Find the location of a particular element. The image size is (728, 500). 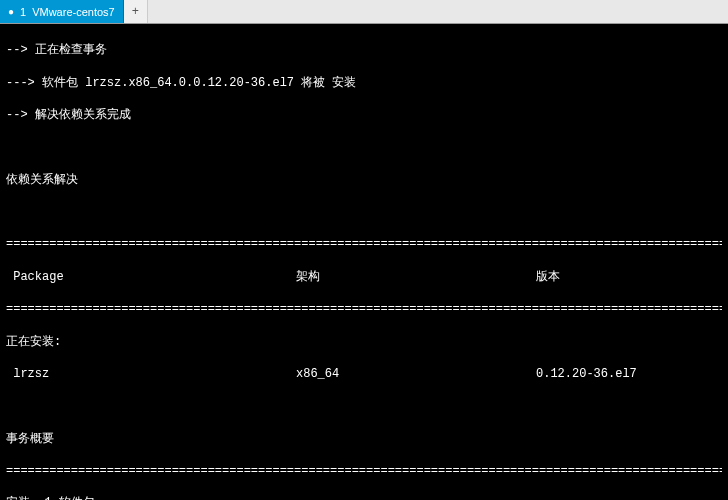

cell-arch: x86_64 is located at coordinates (416, 374).